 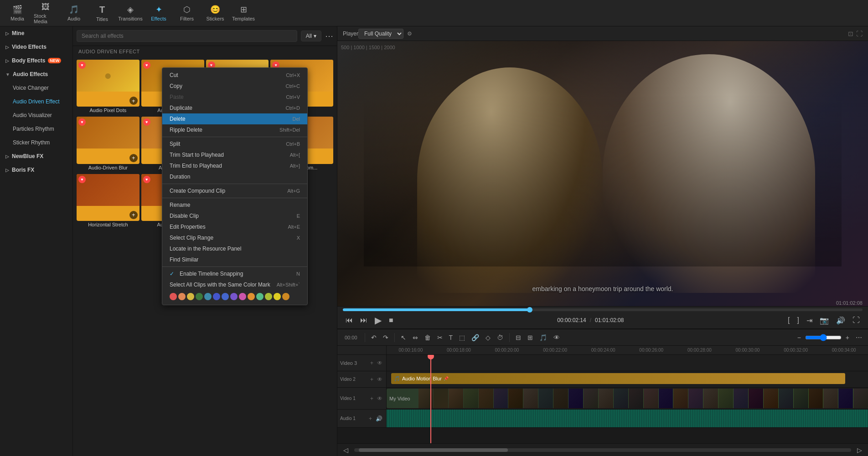 I want to click on volume-button: 🔊, so click(x=841, y=321).